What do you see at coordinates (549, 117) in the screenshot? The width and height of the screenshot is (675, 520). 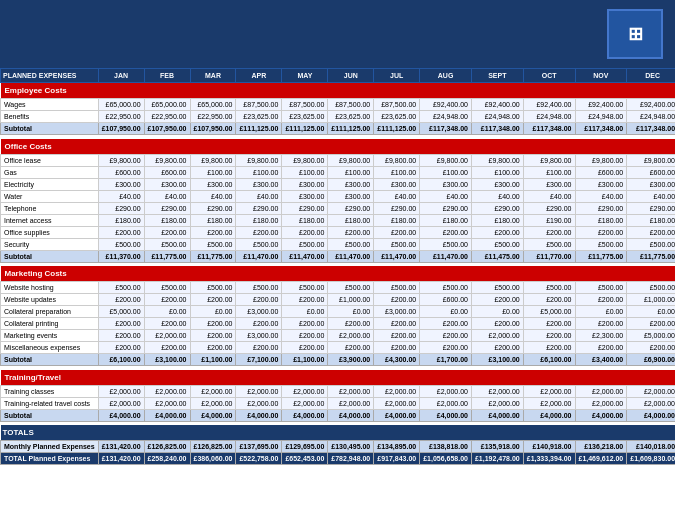 I see `cell-value: £24,948.00` at bounding box center [549, 117].